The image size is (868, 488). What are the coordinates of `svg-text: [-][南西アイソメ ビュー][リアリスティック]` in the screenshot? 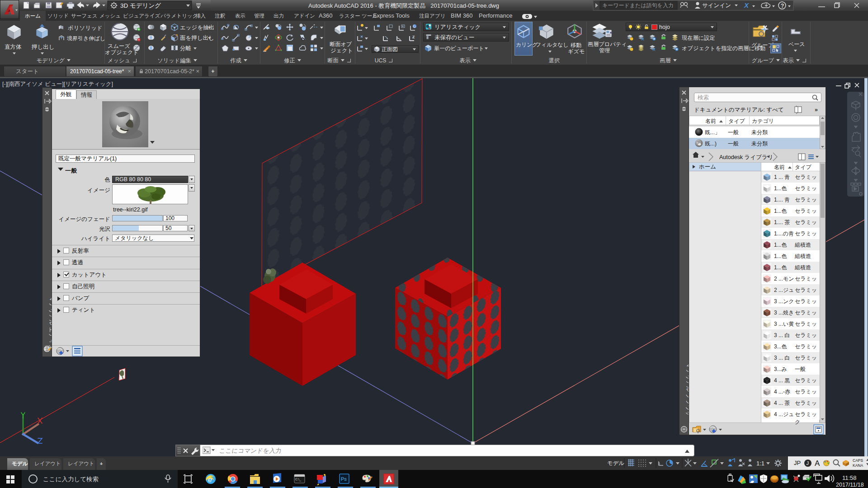 It's located at (58, 84).